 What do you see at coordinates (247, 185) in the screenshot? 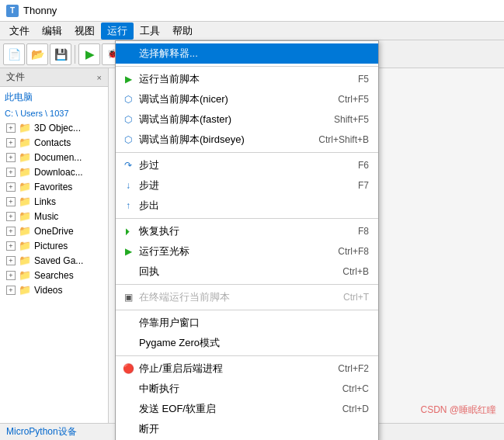
I see `menu-step-into: ↓ 步进 F7` at bounding box center [247, 185].